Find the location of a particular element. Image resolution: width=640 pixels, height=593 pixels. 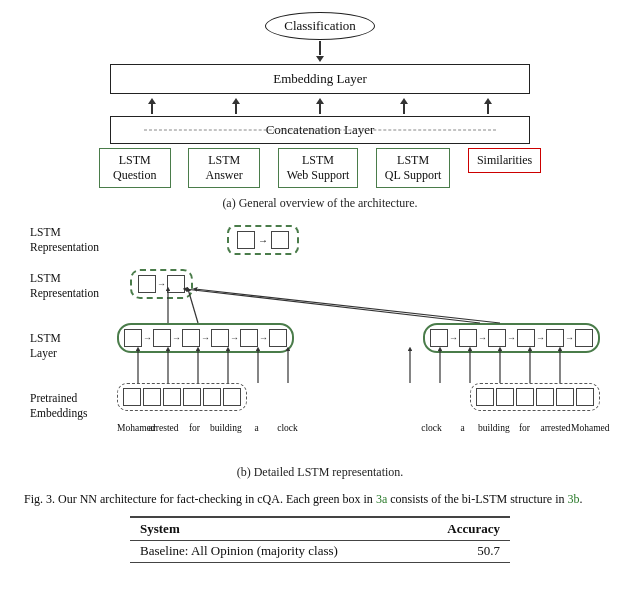

embed-left-dashed is located at coordinates (182, 397).